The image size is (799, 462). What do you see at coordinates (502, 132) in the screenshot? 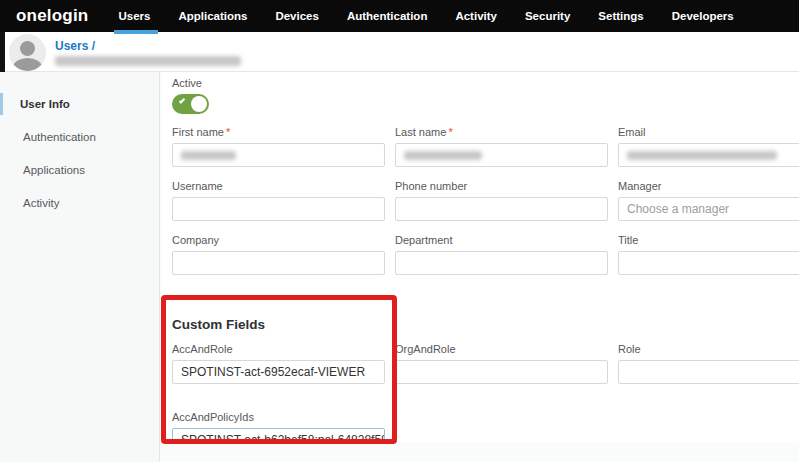
I see `last-name-label: Last name*` at bounding box center [502, 132].